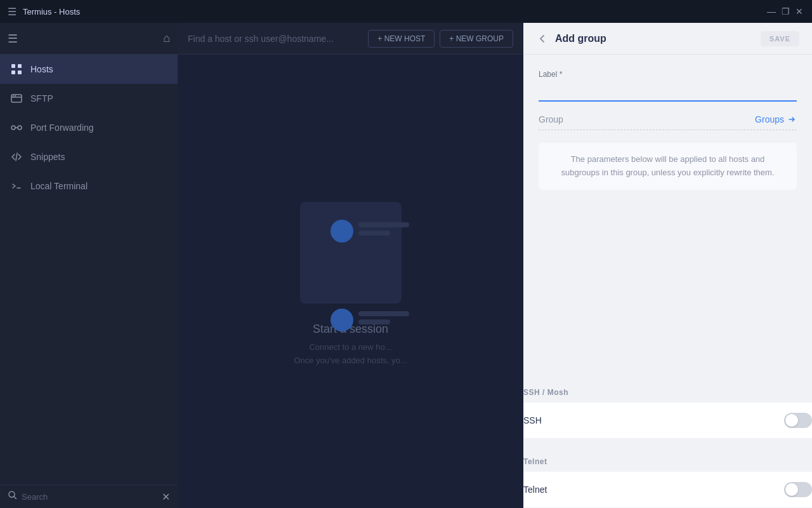 The width and height of the screenshot is (812, 508). Describe the element at coordinates (350, 39) in the screenshot. I see `content-toolbar: + NEW HOST + NEW GROUP` at that location.